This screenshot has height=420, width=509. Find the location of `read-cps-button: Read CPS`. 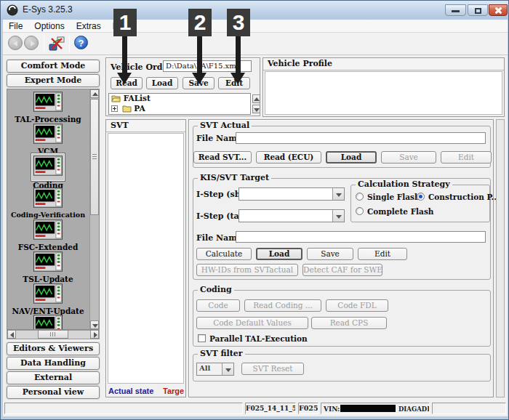

read-cps-button: Read CPS is located at coordinates (349, 323).